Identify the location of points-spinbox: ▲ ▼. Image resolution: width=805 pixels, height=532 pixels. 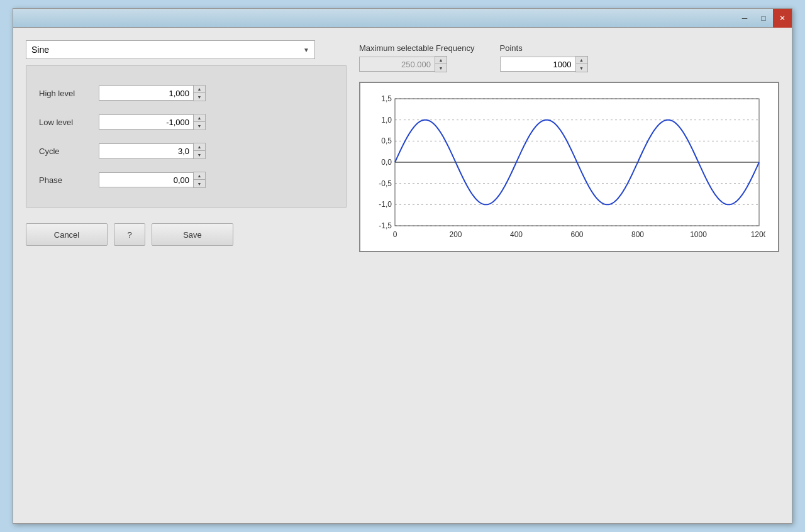
(557, 64).